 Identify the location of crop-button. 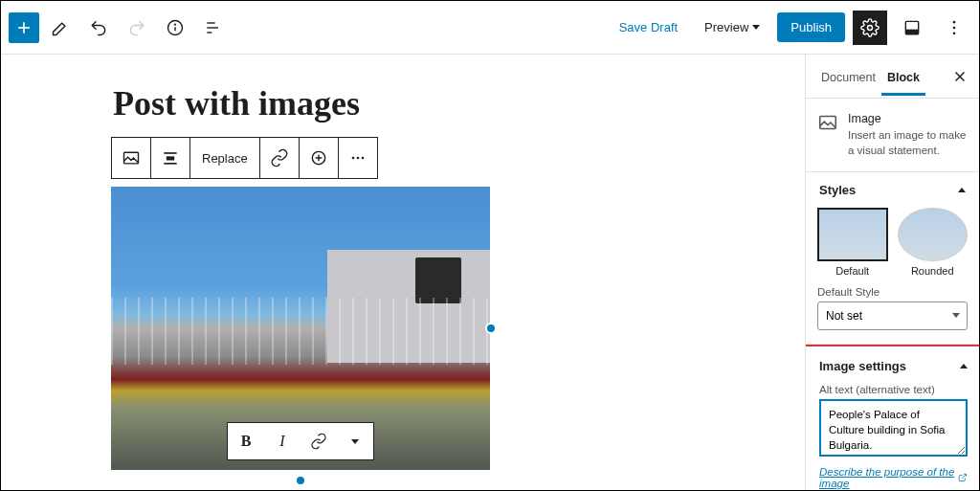
(319, 158).